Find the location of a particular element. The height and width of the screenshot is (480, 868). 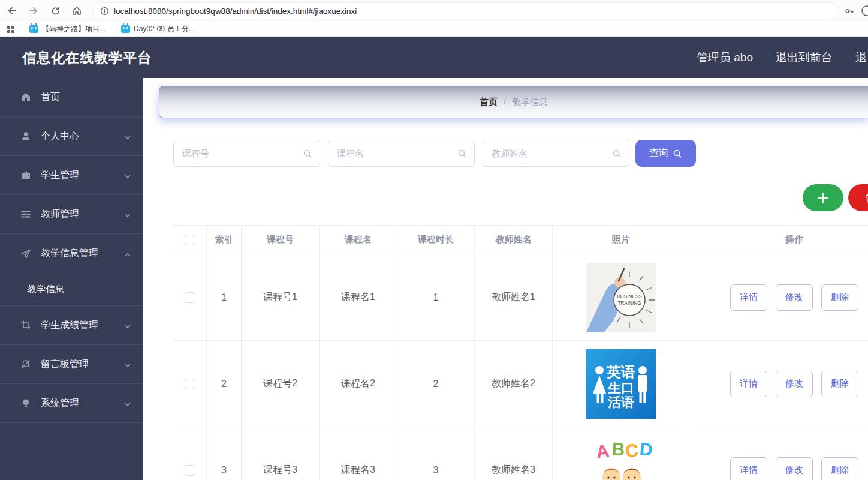

chevron-up-icon is located at coordinates (128, 254).